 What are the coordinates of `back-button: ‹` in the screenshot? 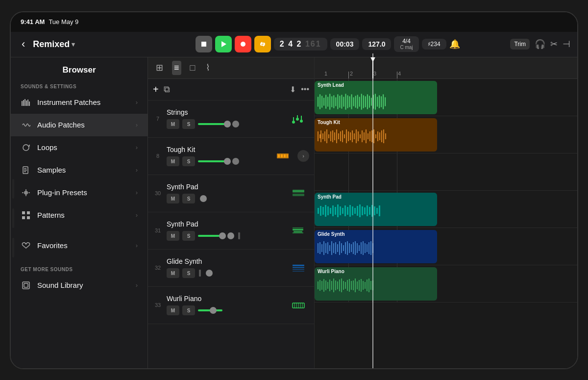 It's located at (24, 44).